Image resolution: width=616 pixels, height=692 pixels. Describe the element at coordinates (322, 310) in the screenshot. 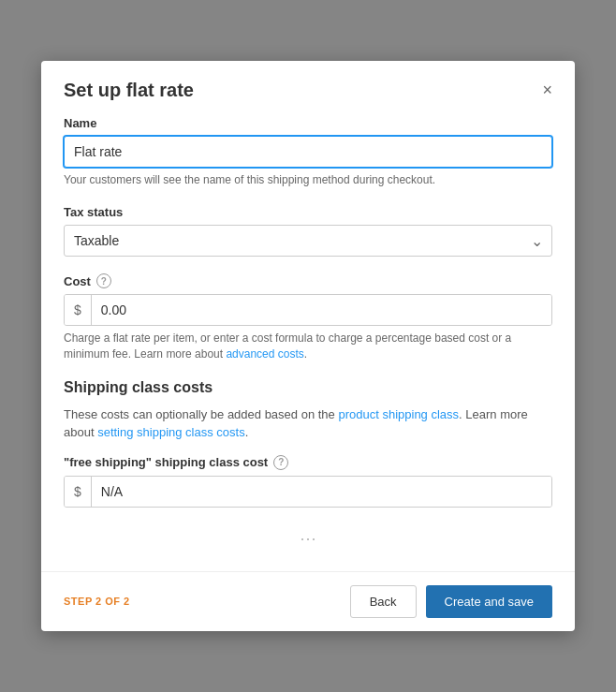

I see `cost-input` at that location.